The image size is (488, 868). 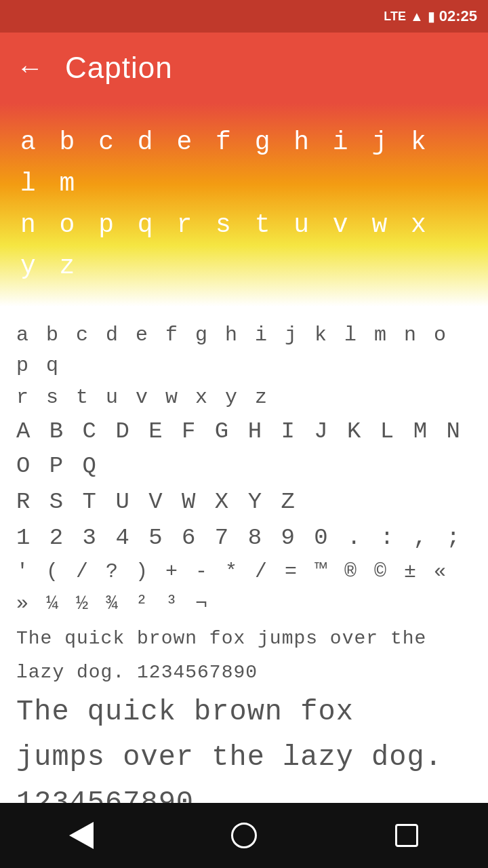 What do you see at coordinates (244, 68) in the screenshot?
I see `app-bar: ← Caption` at bounding box center [244, 68].